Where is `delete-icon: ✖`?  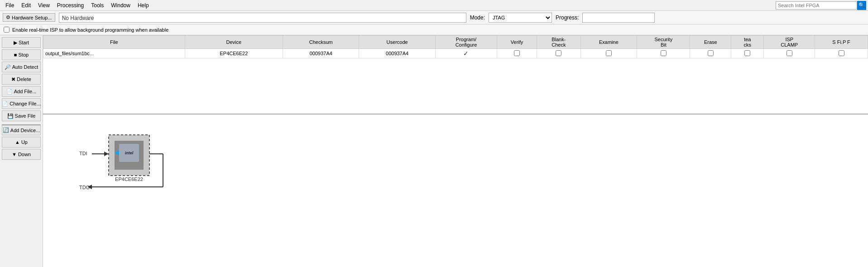 delete-icon: ✖ is located at coordinates (14, 80).